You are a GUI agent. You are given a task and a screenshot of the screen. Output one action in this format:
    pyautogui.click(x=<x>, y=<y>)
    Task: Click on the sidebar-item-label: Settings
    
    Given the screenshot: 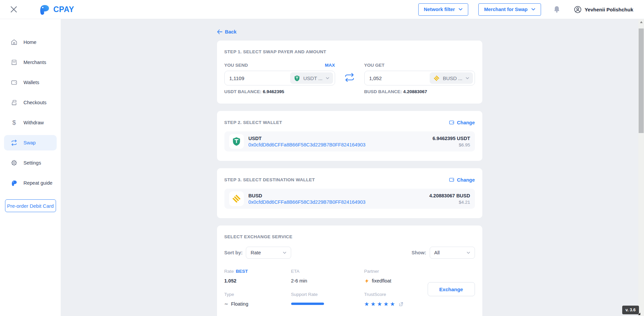 What is the action you would take?
    pyautogui.click(x=32, y=163)
    